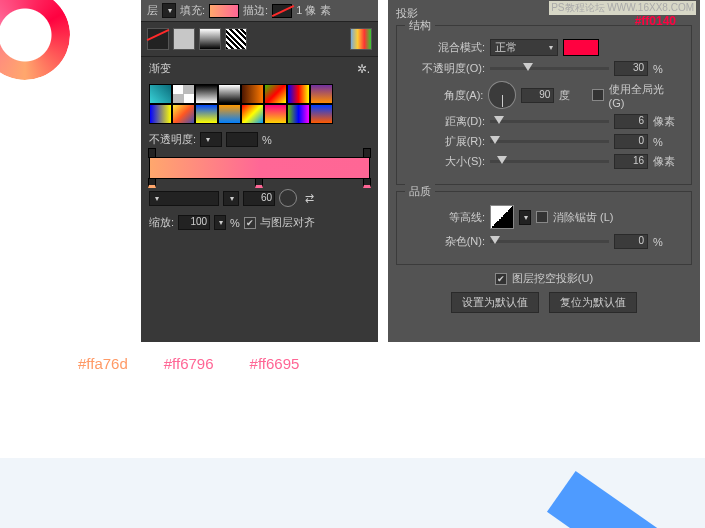 The image size is (705, 528). Describe the element at coordinates (420, 26) in the screenshot. I see `structure-label: 结构` at that location.